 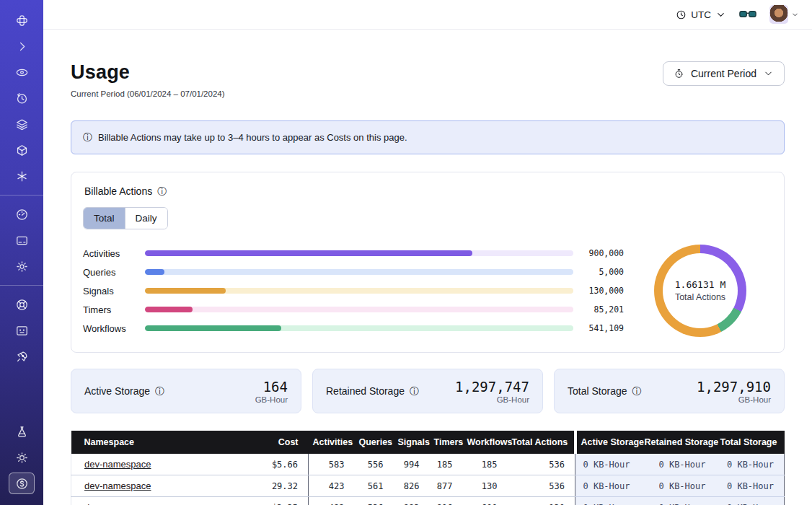 I want to click on retained-storage-label: Retained Storage, so click(x=365, y=391).